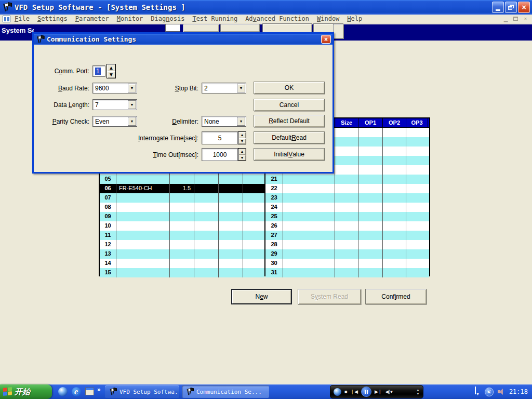 This screenshot has height=399, width=532. Describe the element at coordinates (478, 392) in the screenshot. I see `tray-window-icon: ▼` at that location.